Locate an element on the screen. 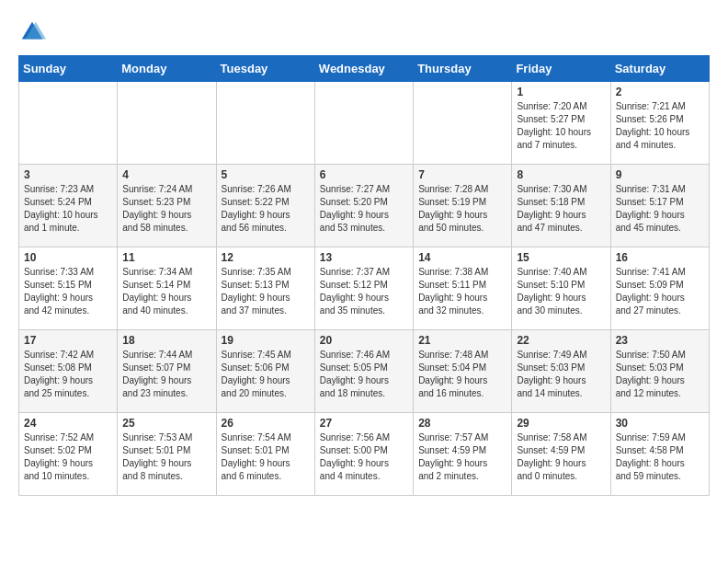 The width and height of the screenshot is (728, 563). day-cell: 8Sunrise: 7:30 AM Sunset: 5:18 PM Daylig… is located at coordinates (561, 206).